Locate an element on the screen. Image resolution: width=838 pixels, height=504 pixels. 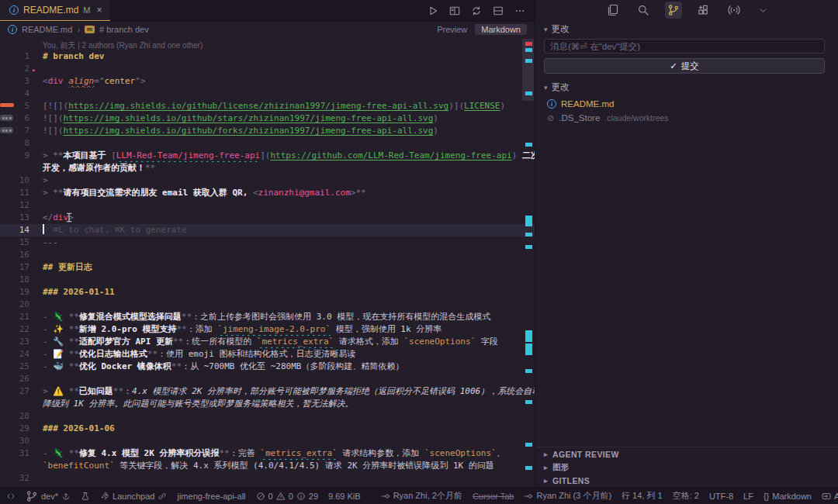
code-line-14: 14⌘L to chat, ⌘K to generate is located at coordinates (267, 230).